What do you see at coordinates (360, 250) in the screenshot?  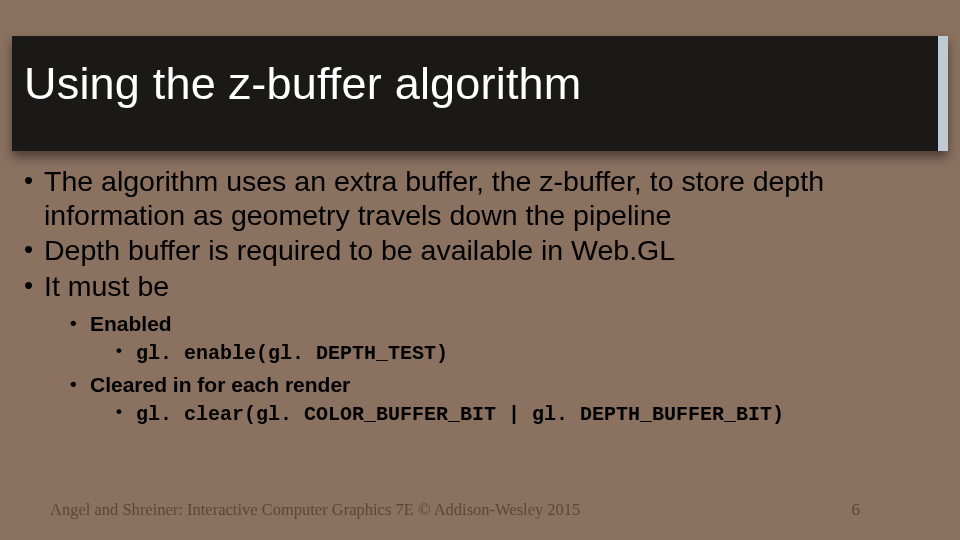 I see `bullet-text: Depth buffer is required to be available…` at bounding box center [360, 250].